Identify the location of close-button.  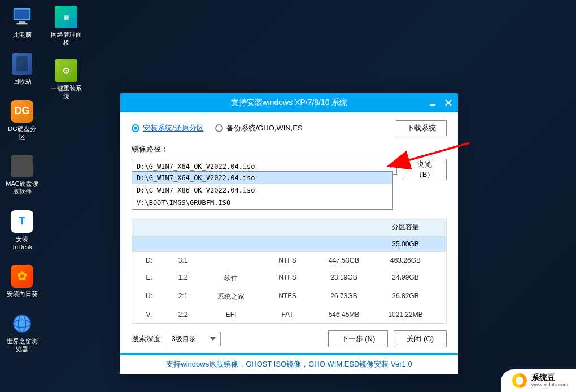
(448, 103).